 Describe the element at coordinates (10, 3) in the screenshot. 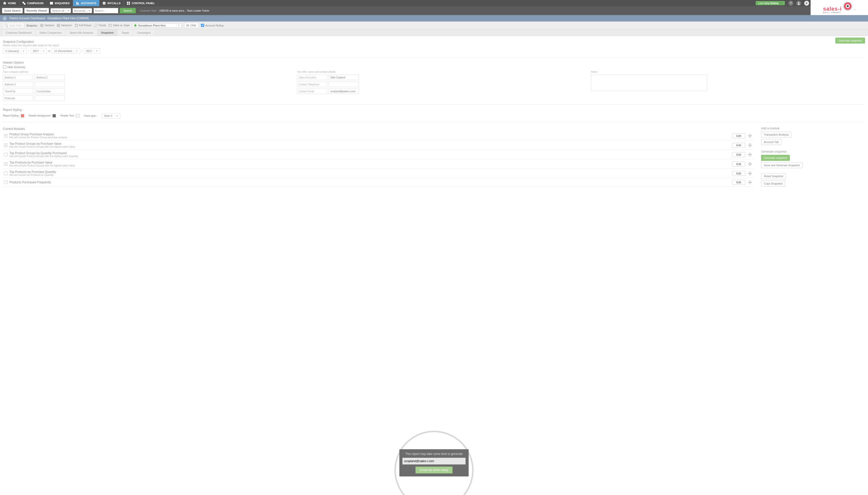

I see `nav-home: HOME` at that location.